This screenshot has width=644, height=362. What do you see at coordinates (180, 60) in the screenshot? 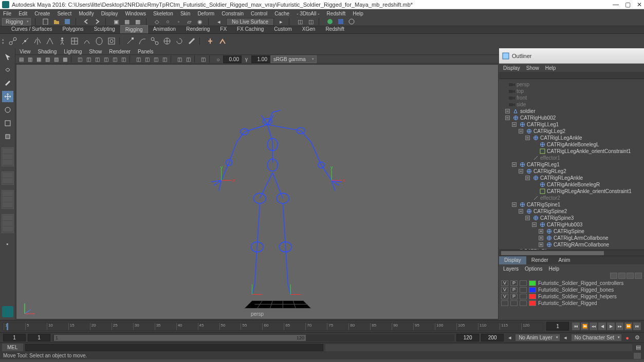
I see `vp-xray-icon: ◫` at bounding box center [180, 60].